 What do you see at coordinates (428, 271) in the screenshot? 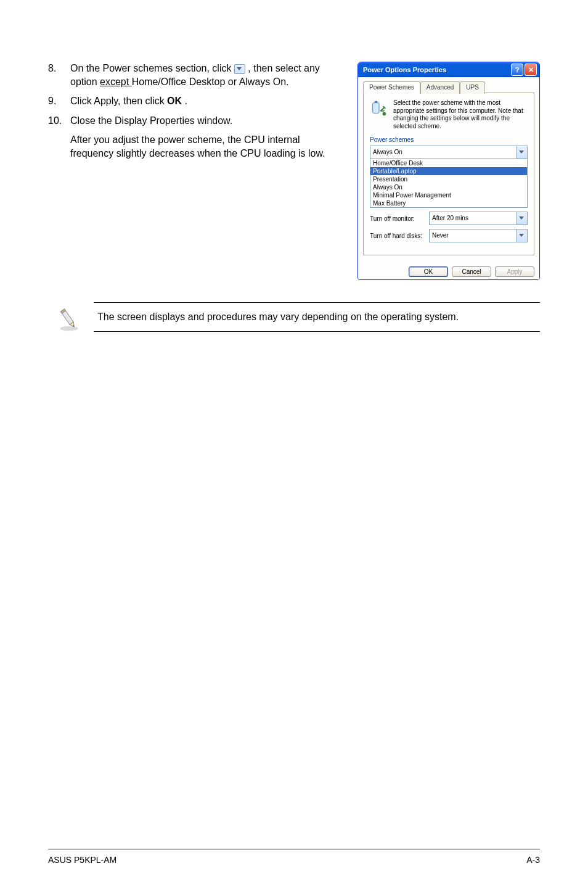
I see `ok-button: OK` at bounding box center [428, 271].